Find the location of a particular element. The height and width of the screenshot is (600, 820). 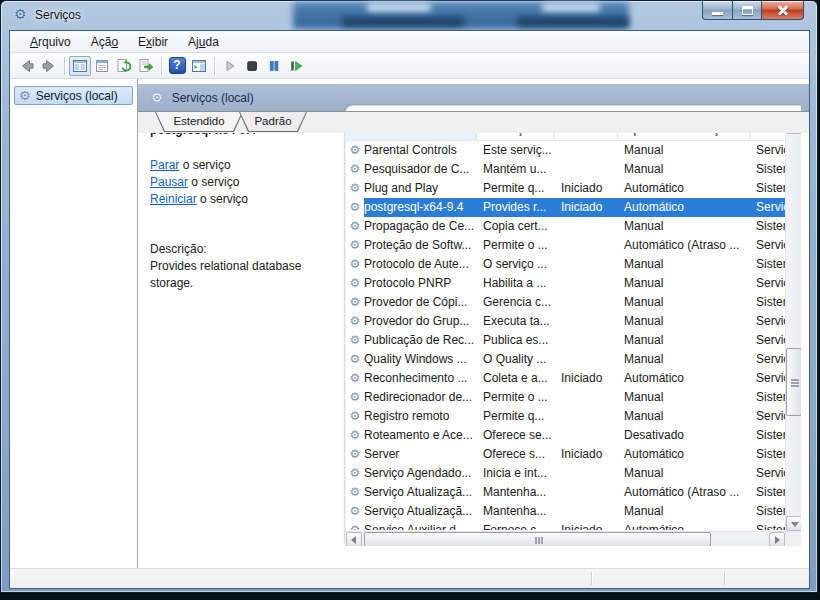

table-row: ⚙ postgresql-x64-9.4 Provides r... Inici… is located at coordinates (566, 208).